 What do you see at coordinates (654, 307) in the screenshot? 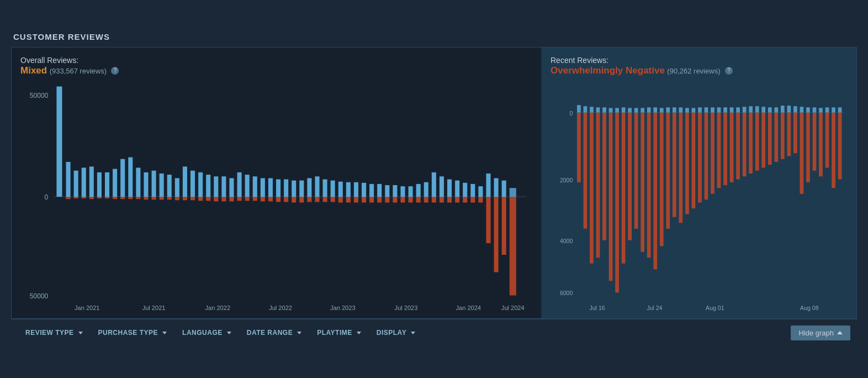
I see `svg-text: Jul 24` at bounding box center [654, 307].